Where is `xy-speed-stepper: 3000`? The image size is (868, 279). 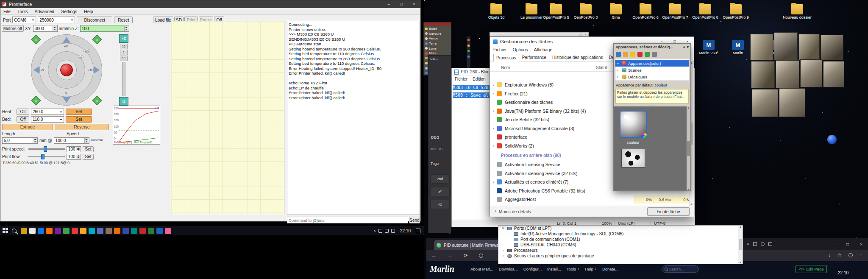
xy-speed-stepper: 3000 is located at coordinates (45, 28).